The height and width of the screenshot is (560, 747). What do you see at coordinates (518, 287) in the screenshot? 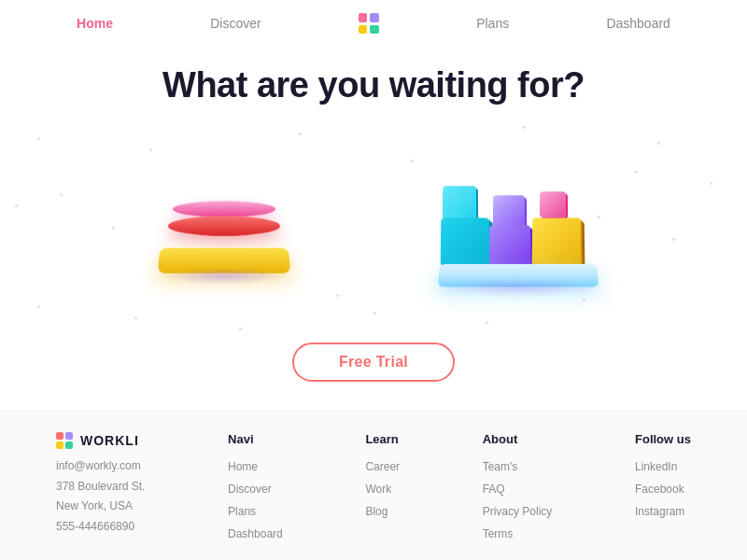
I see `shadow-right` at bounding box center [518, 287].